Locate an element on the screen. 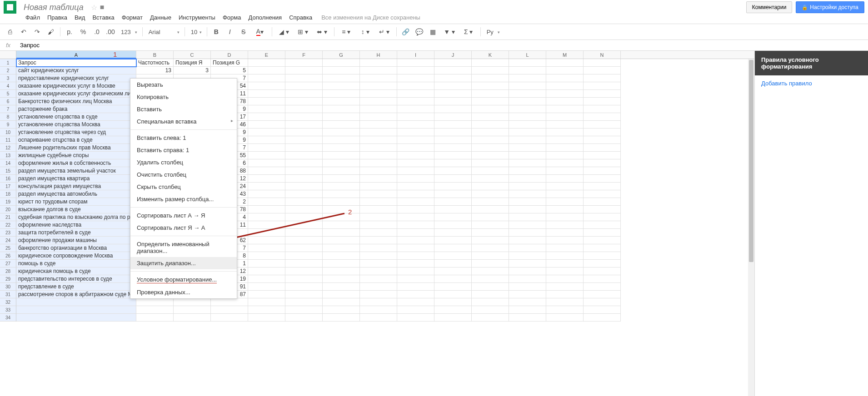 This screenshot has width=868, height=396. row-header: 34 is located at coordinates (8, 318).